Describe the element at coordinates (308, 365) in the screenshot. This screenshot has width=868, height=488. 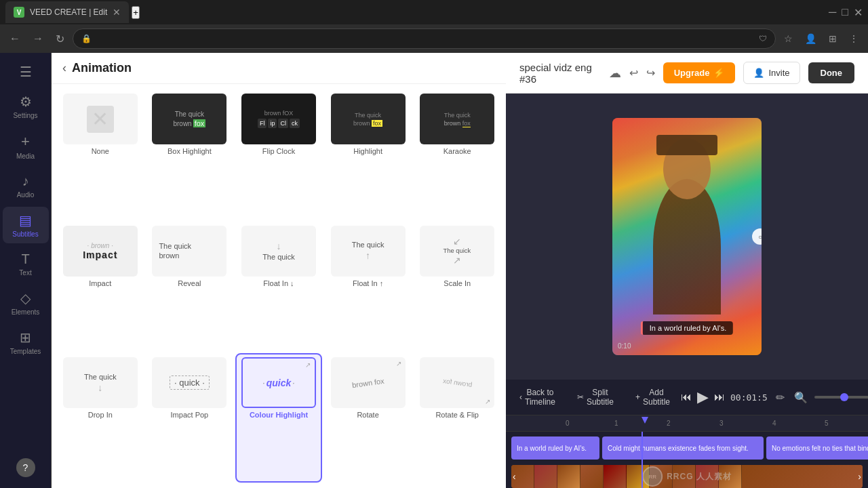
I see `colour-highlight-arrow: ↗` at that location.